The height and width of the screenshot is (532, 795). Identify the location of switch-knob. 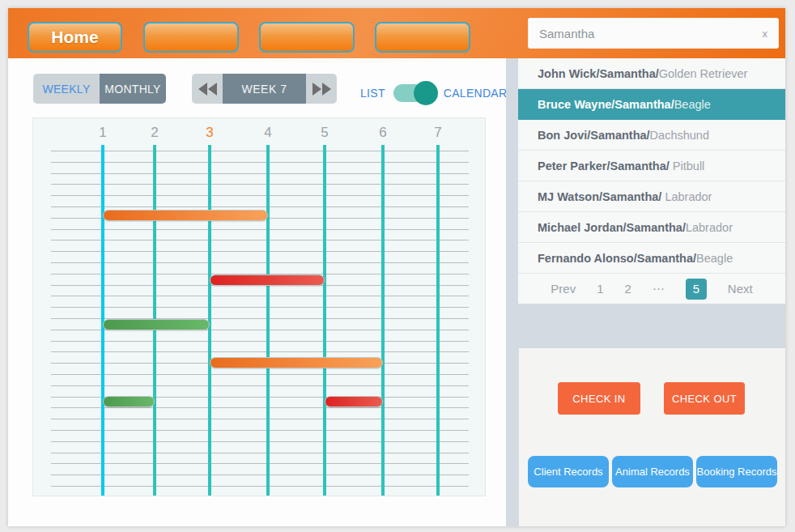
(426, 93).